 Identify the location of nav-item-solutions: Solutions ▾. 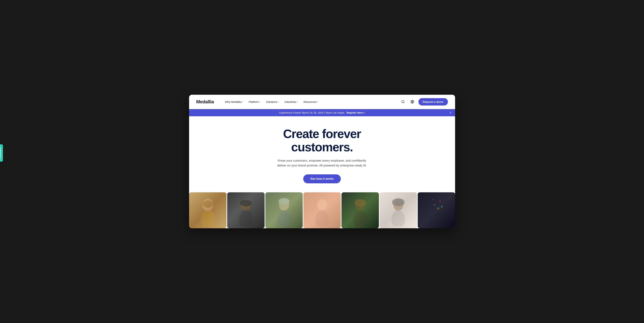
(272, 102).